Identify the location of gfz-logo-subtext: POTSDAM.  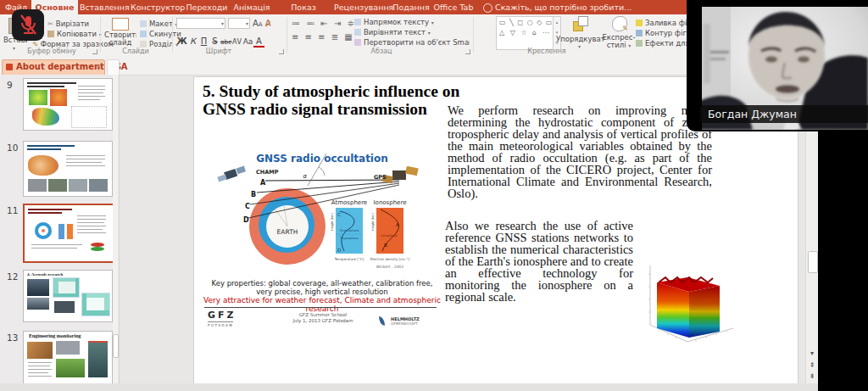
(222, 326).